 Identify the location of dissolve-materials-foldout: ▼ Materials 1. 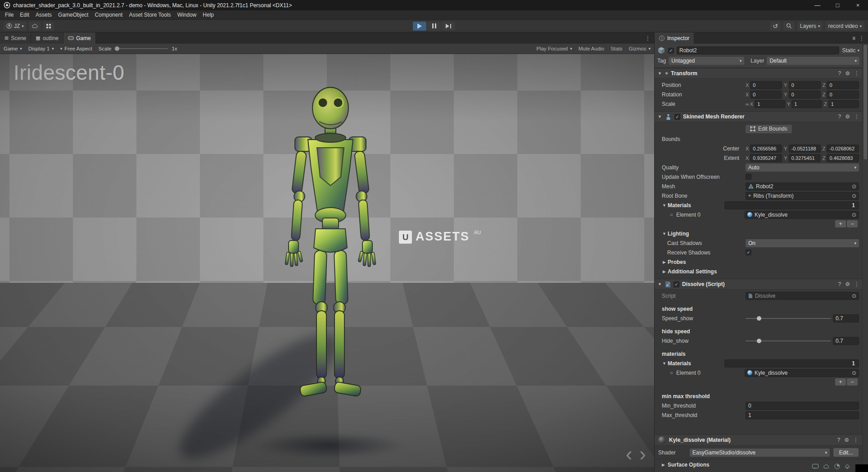
(758, 363).